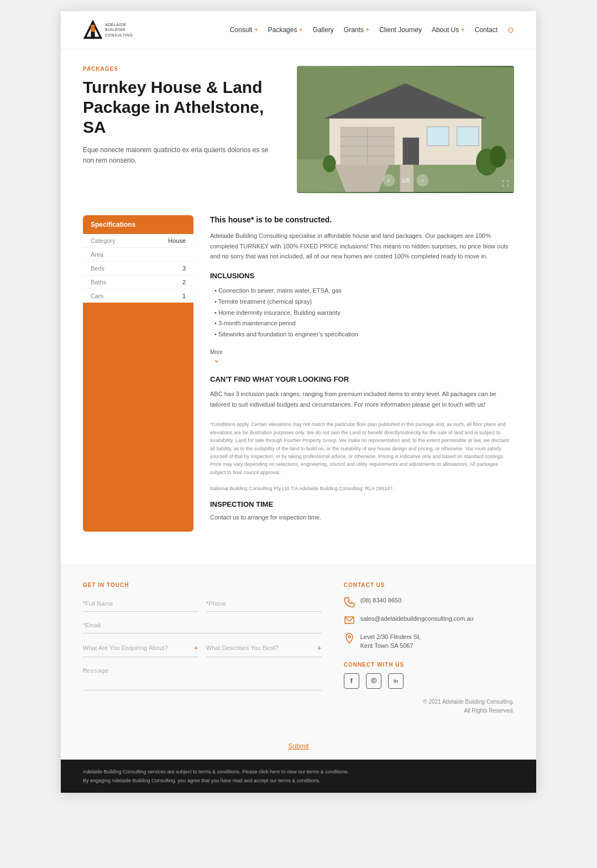 Image resolution: width=597 pixels, height=868 pixels. What do you see at coordinates (448, 30) in the screenshot?
I see `nav-about-us: About Us +` at bounding box center [448, 30].